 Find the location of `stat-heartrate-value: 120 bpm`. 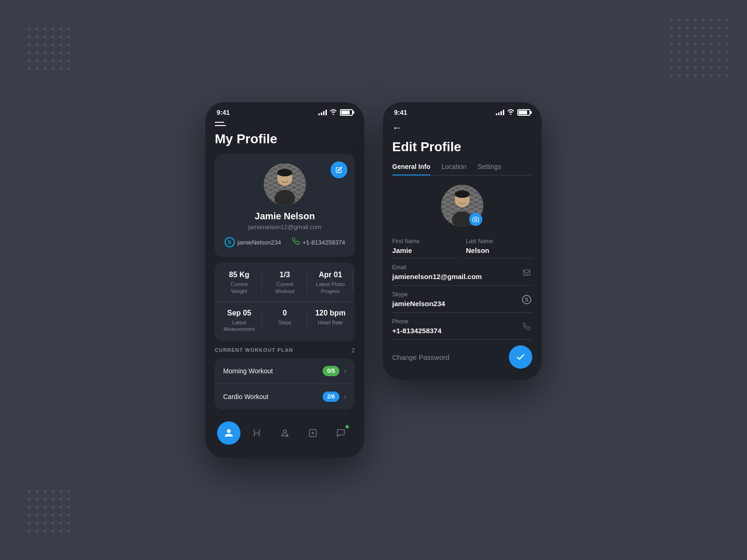

stat-heartrate-value: 120 bpm is located at coordinates (331, 313).